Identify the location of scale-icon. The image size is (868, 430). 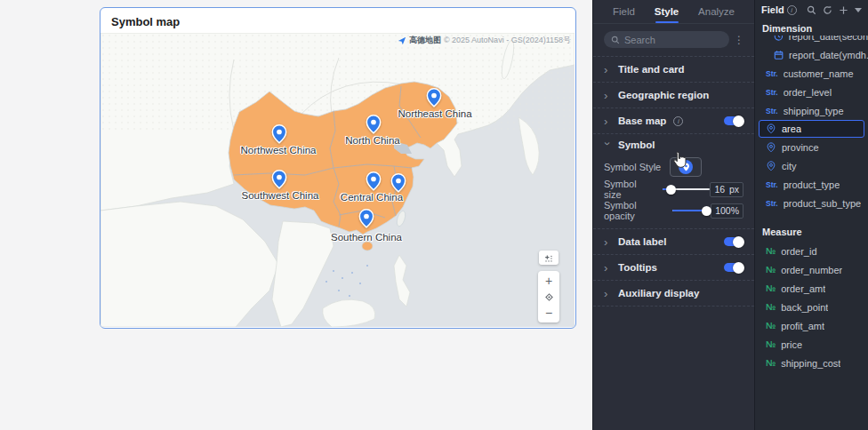
(549, 258).